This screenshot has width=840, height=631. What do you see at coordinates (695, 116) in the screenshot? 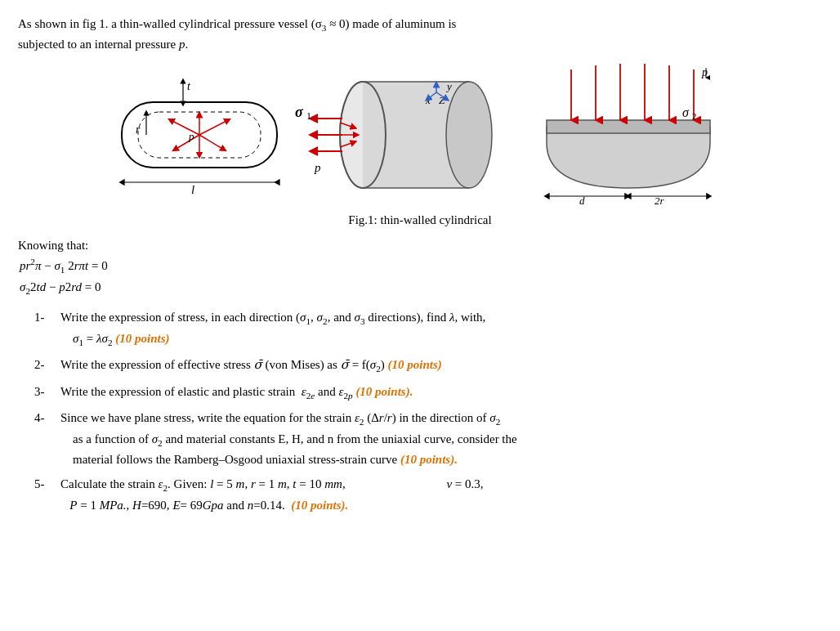
I see `svg-text: 2` at bounding box center [695, 116].